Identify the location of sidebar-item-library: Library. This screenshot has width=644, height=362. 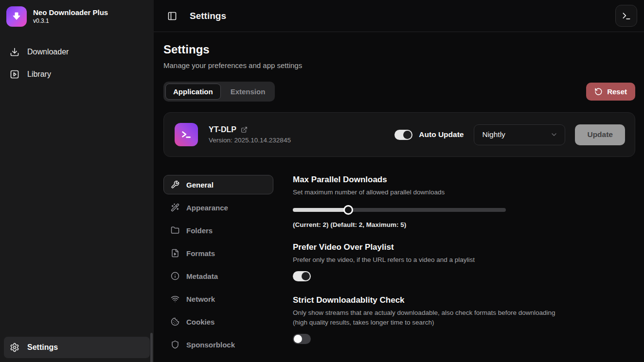
(77, 74).